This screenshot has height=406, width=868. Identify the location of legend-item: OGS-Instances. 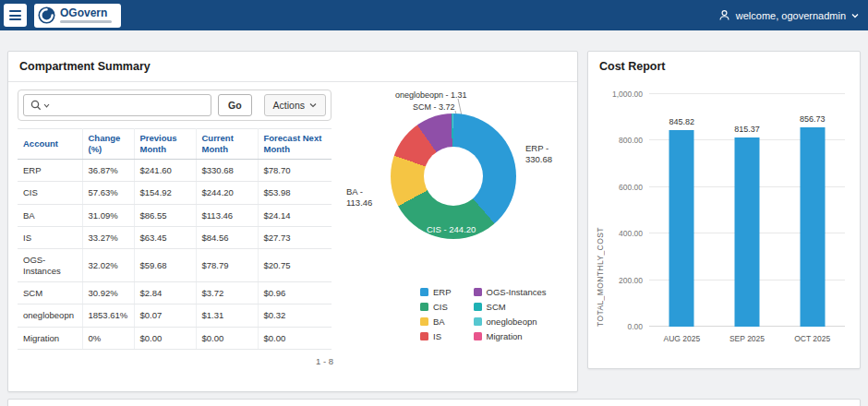
(510, 292).